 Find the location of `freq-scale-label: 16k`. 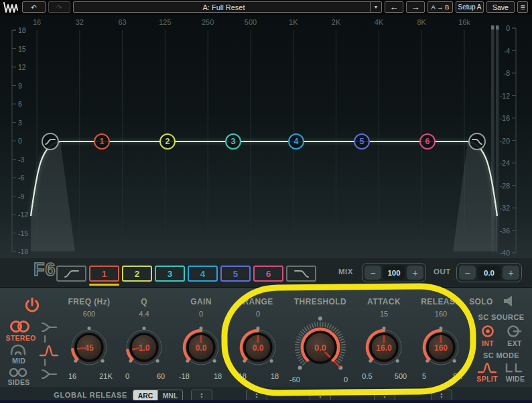

freq-scale-label: 16k is located at coordinates (464, 22).